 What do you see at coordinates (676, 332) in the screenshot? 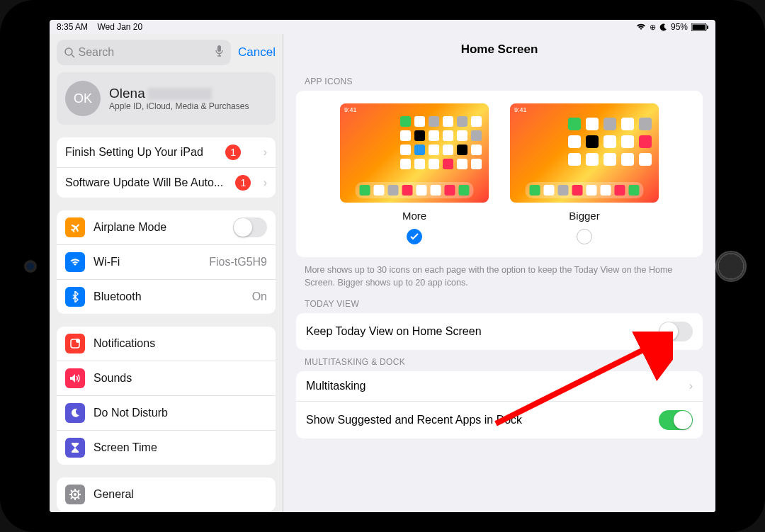
I see `today-view-toggle` at bounding box center [676, 332].